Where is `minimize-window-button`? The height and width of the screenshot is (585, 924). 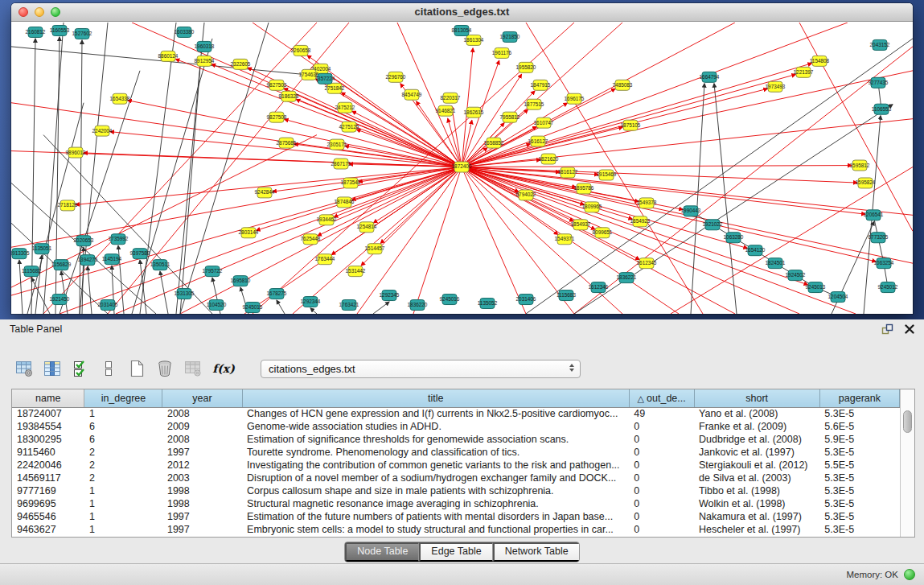
minimize-window-button is located at coordinates (39, 12).